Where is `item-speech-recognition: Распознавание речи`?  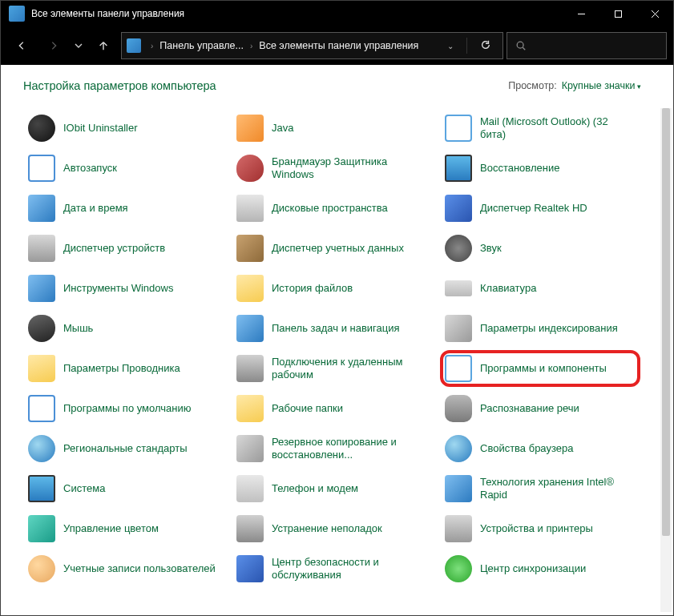
item-speech-recognition: Распознавание речи is located at coordinates (540, 409).